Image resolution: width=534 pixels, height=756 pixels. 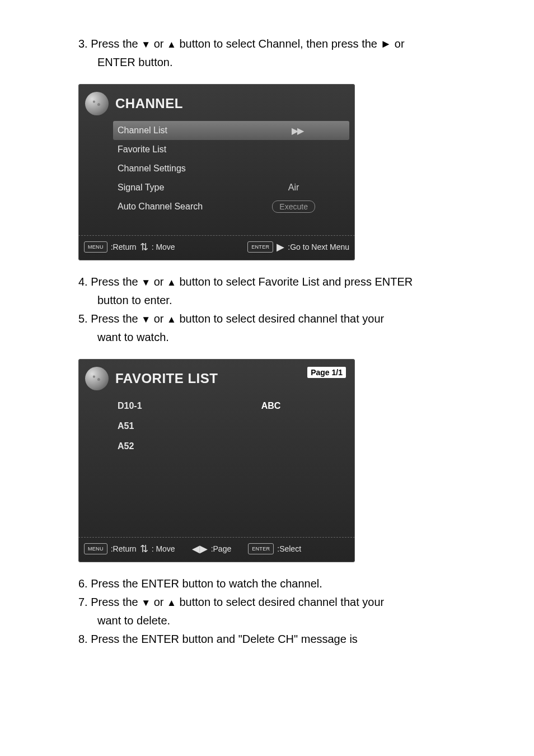 What do you see at coordinates (159, 282) in the screenshot?
I see `step4-mid: or` at bounding box center [159, 282].